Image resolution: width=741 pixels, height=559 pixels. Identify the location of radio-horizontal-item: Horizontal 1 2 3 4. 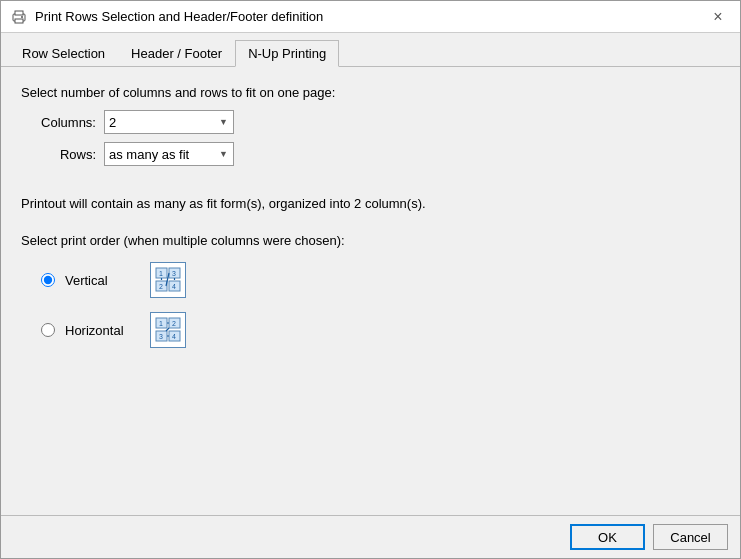
(380, 330).